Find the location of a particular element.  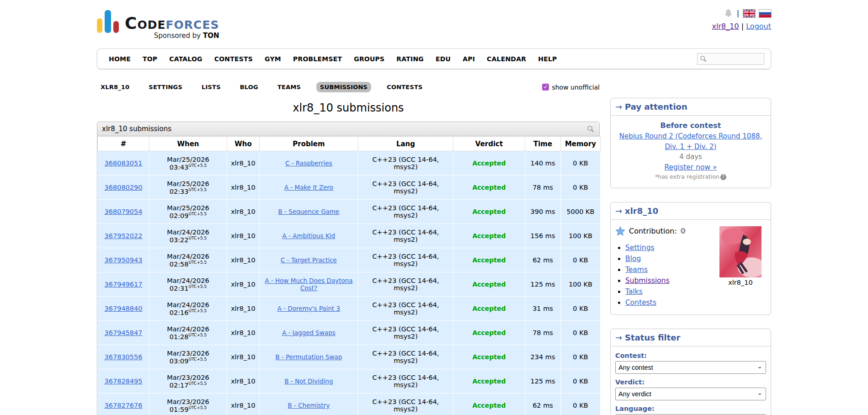

tab-xlr8_10: XLR8_10 is located at coordinates (115, 87).